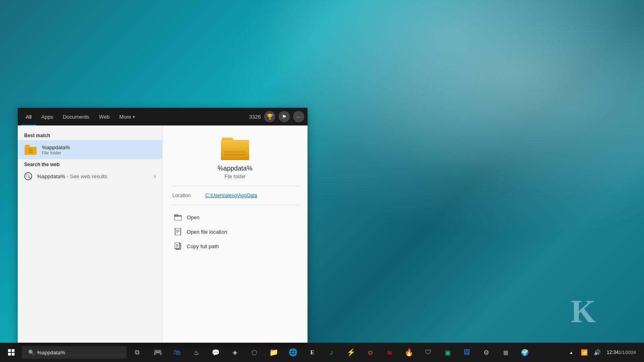  I want to click on search-right-panel: %appdata% File folder Location C:\Users\…, so click(235, 234).